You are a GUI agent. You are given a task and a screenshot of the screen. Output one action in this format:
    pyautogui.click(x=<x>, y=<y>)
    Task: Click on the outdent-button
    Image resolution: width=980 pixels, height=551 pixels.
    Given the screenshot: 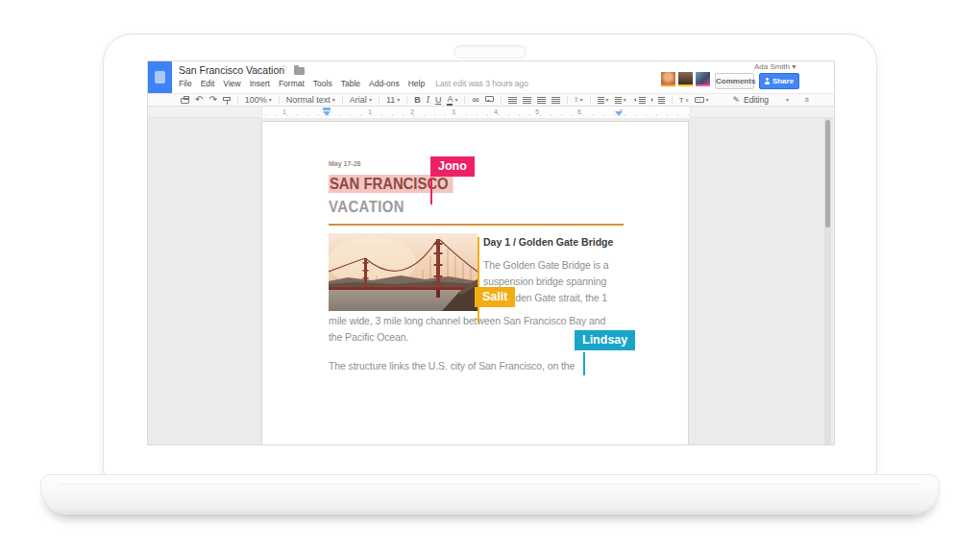 What is the action you would take?
    pyautogui.click(x=639, y=100)
    